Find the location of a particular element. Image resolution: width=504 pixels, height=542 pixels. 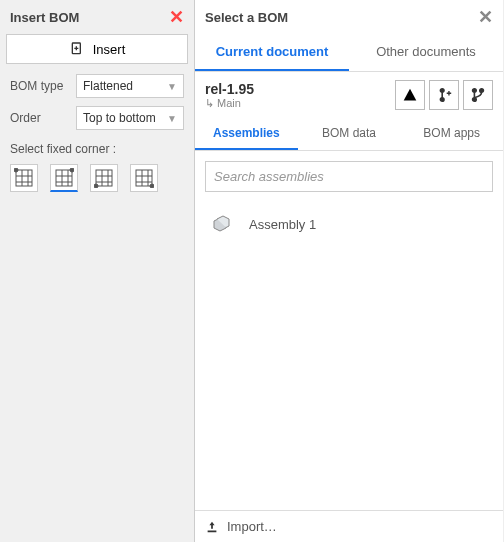

corner-selector is located at coordinates (97, 181).